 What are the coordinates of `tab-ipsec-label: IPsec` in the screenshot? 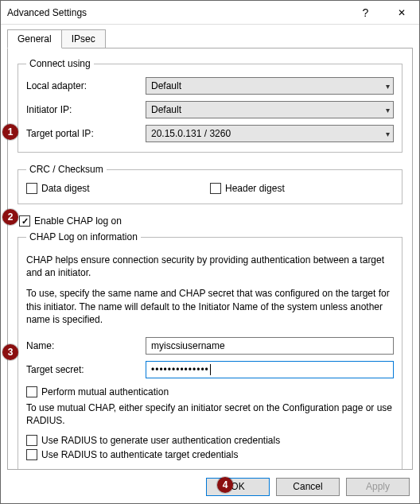 It's located at (84, 39).